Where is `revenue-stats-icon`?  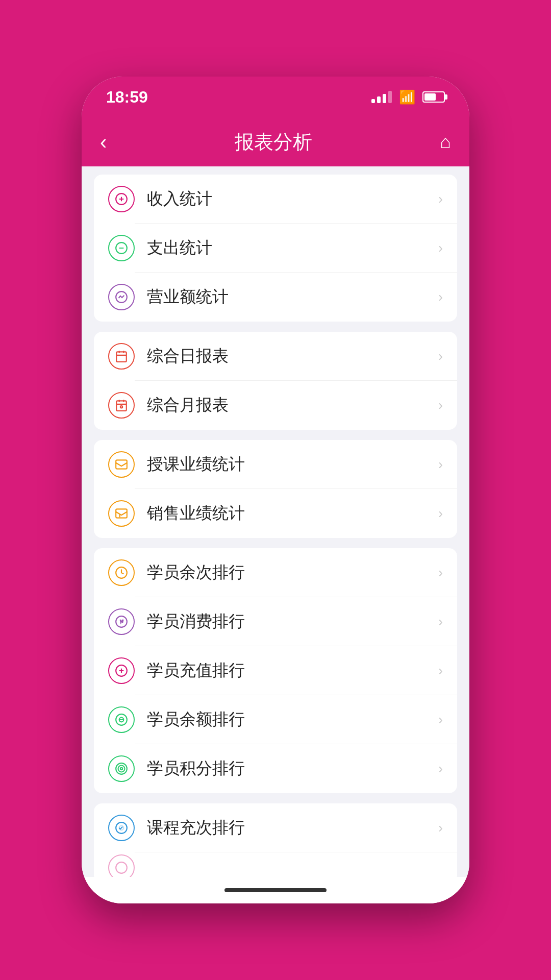
revenue-stats-icon is located at coordinates (121, 297).